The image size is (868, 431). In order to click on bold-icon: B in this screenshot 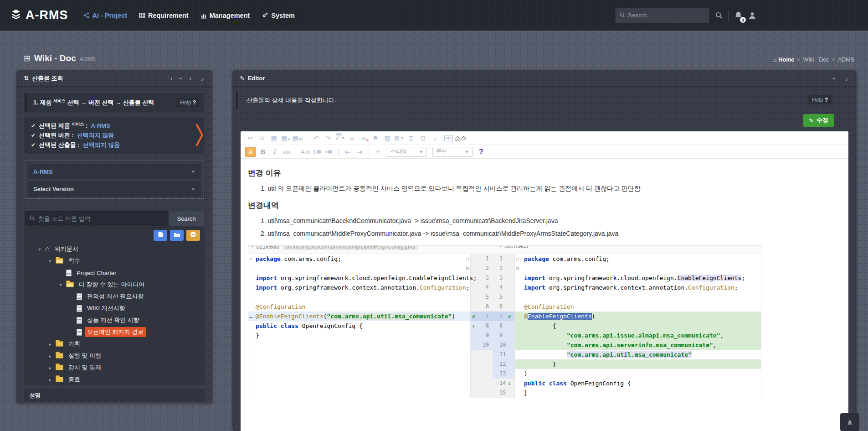, I will do `click(263, 152)`.